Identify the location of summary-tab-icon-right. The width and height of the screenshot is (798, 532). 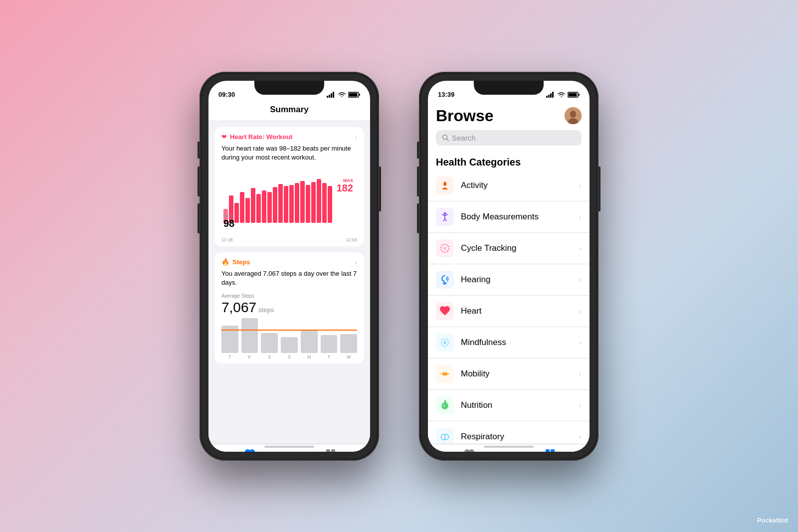
(469, 450).